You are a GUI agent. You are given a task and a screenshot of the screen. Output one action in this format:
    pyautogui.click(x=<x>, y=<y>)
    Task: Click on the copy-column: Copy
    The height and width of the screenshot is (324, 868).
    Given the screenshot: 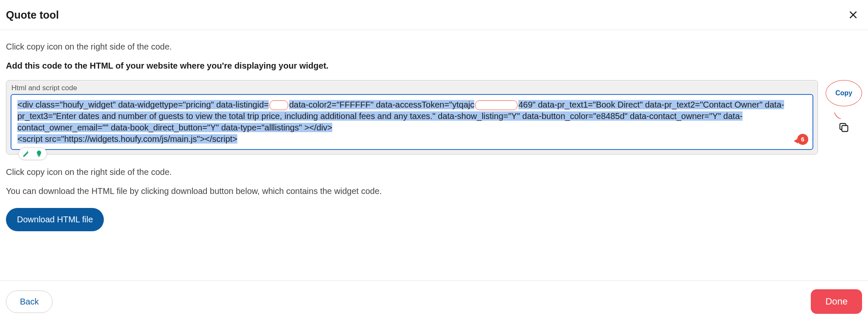 What is the action you would take?
    pyautogui.click(x=844, y=108)
    